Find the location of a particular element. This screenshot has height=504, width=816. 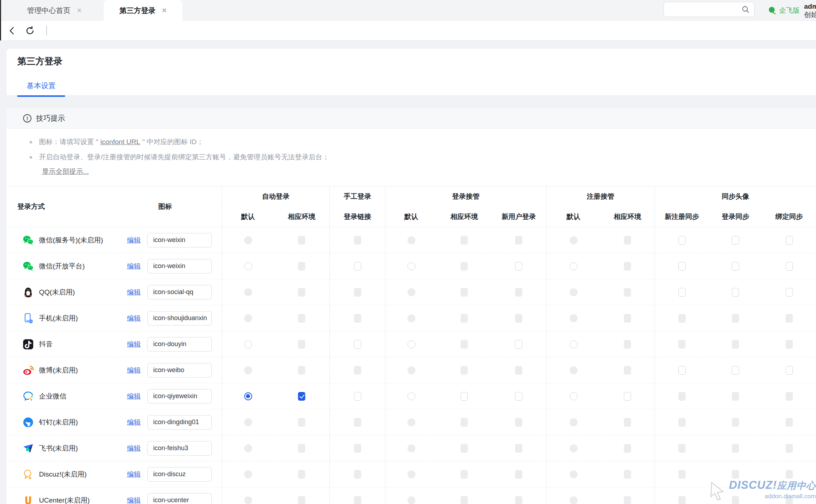

show-all-tips-link: 显示全部提示... is located at coordinates (65, 172).